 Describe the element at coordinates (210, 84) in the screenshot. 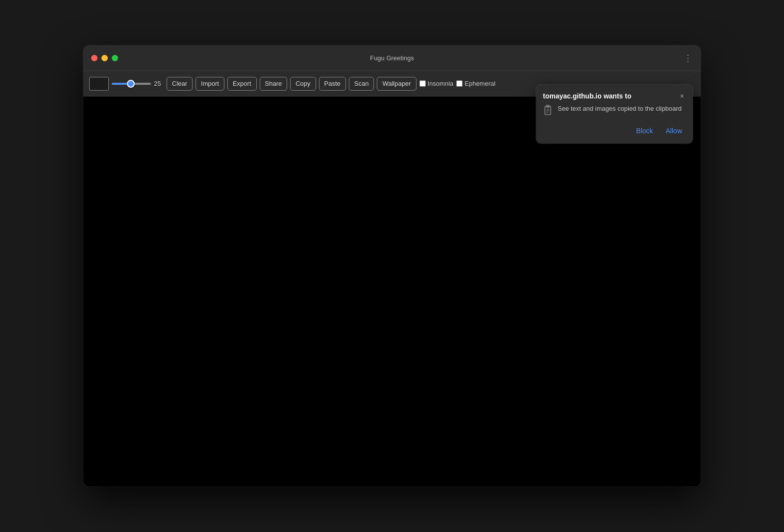

I see `import-button: Import` at that location.